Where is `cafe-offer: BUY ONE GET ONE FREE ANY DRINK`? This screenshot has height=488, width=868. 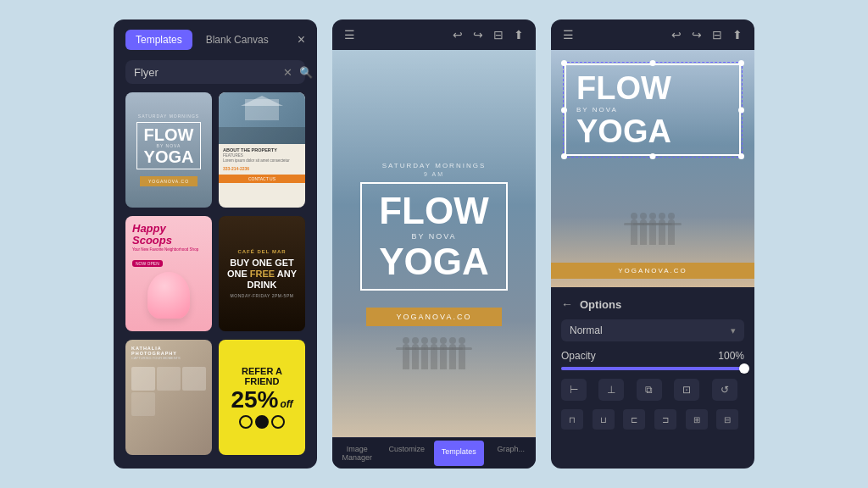
cafe-offer: BUY ONE GET ONE FREE ANY DRINK is located at coordinates (262, 274).